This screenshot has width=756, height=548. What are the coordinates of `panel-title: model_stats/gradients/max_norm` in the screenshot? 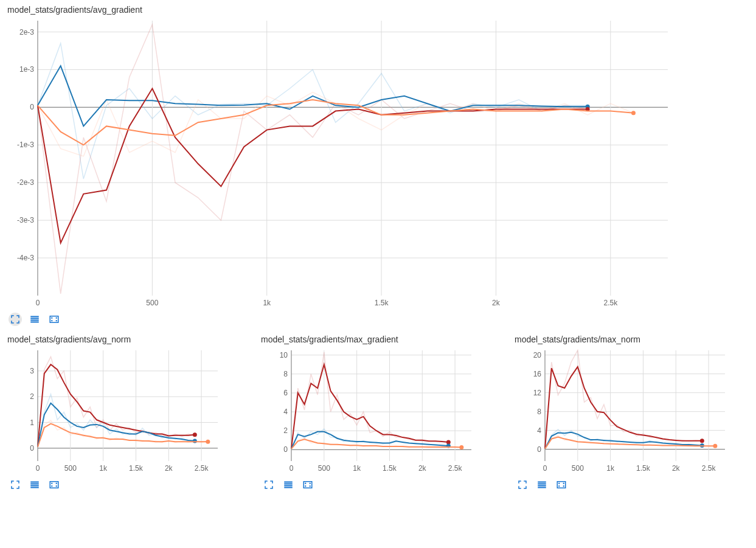 It's located at (633, 339).